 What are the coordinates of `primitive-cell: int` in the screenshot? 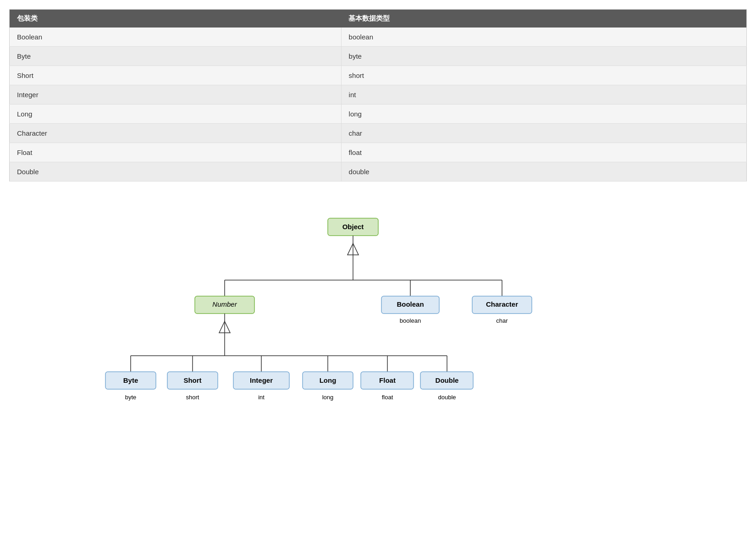 It's located at (544, 95).